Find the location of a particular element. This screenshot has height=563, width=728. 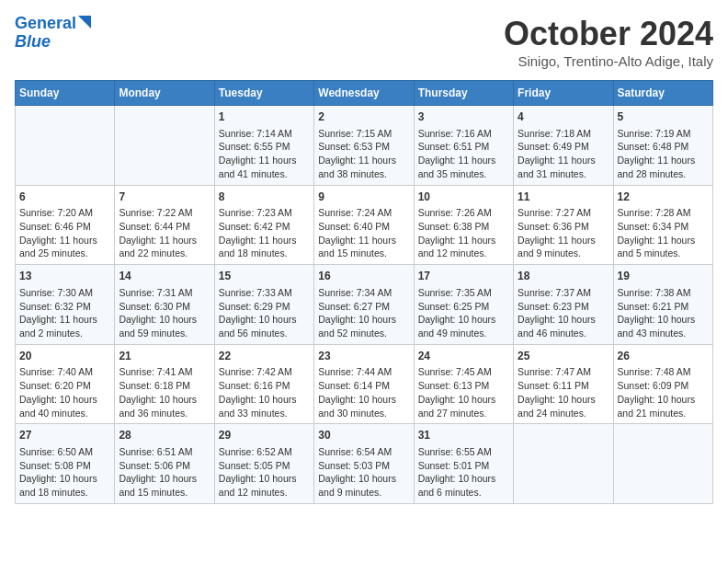

week-row-3: 13Sunrise: 7:30 AM Sunset: 6:32 PM Dayli… is located at coordinates (364, 305).